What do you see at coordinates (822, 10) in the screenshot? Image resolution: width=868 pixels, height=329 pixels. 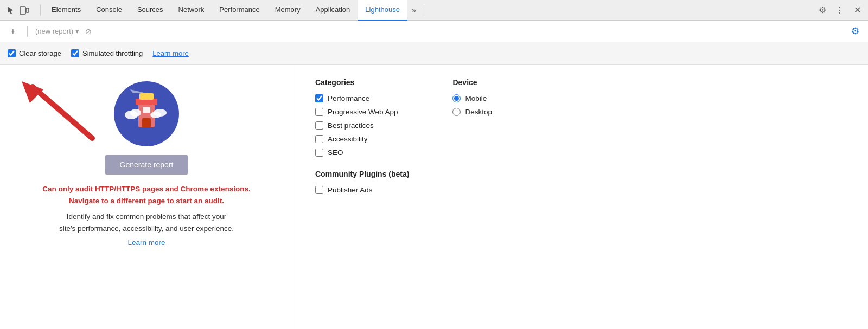 I see `settings-icon: ⚙` at bounding box center [822, 10].